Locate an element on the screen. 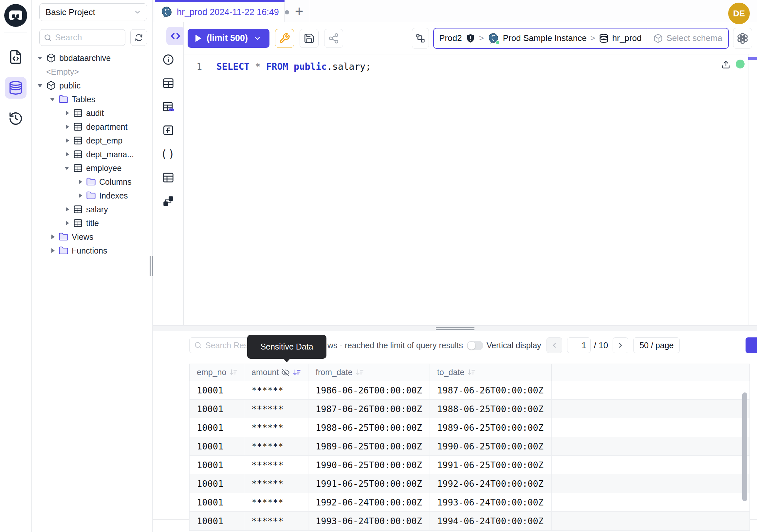 This screenshot has height=532, width=757. worksheet-icon is located at coordinates (16, 57).